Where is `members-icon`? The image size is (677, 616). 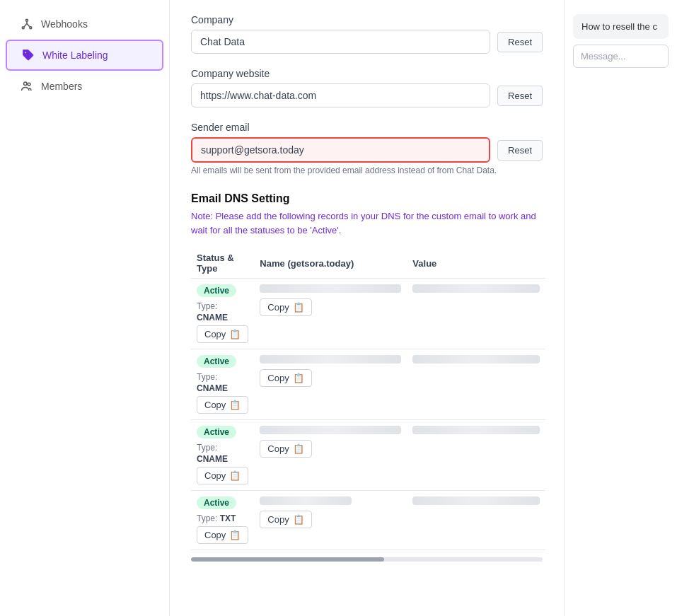 members-icon is located at coordinates (27, 86).